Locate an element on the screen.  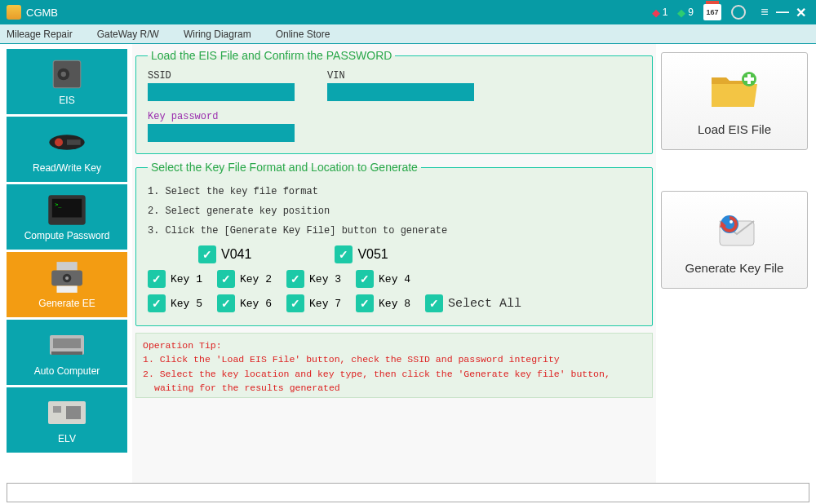
app-logo-icon is located at coordinates (14, 12).